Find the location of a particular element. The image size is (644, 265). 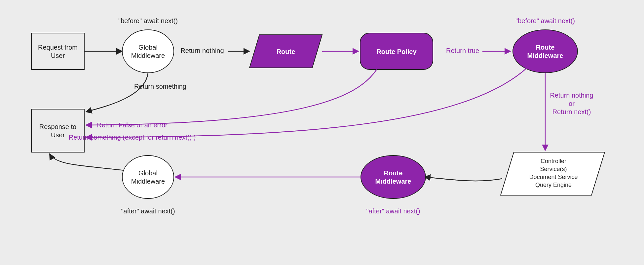

node-controllers: Controller Service(s) Document Service Q… is located at coordinates (552, 174).